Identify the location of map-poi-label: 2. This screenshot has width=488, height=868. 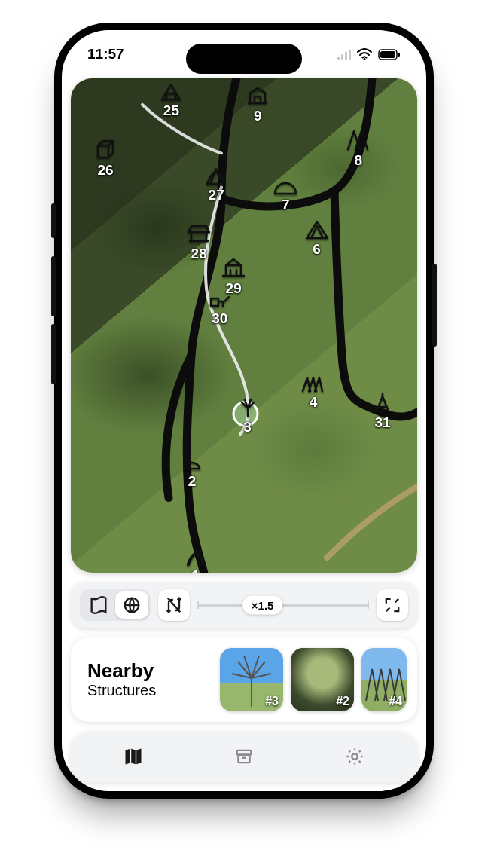
(192, 481).